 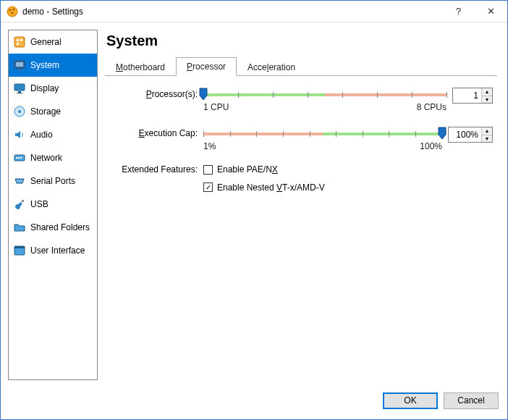 What do you see at coordinates (42, 135) in the screenshot?
I see `sidebar-item-label: Audio` at bounding box center [42, 135].